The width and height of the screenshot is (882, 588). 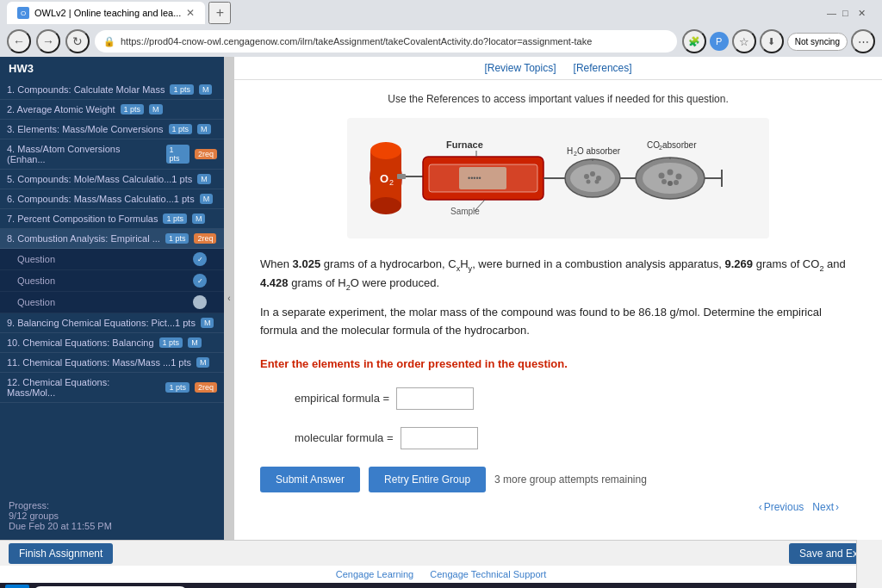 What do you see at coordinates (558, 99) in the screenshot?
I see `instruction-text: Use the References to access important v…` at bounding box center [558, 99].